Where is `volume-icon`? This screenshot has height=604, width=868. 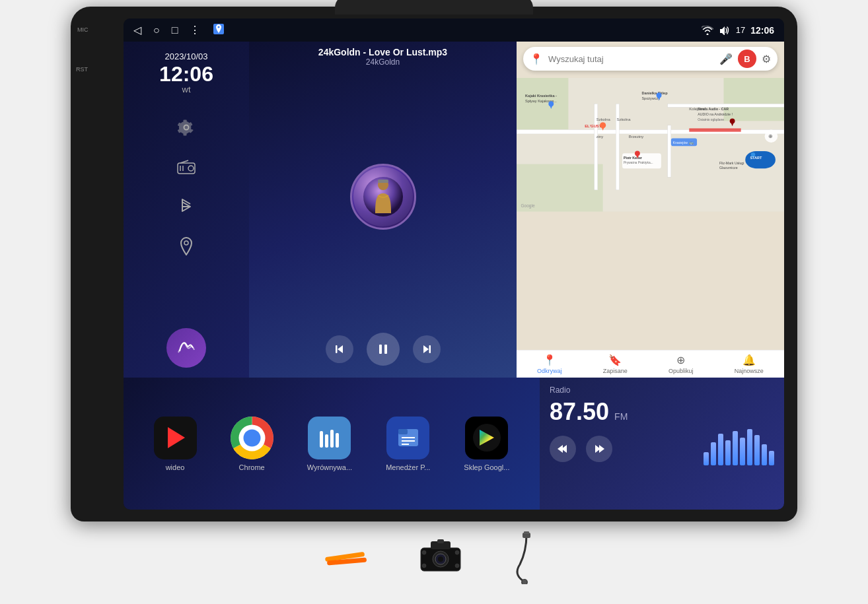 volume-icon is located at coordinates (725, 30).